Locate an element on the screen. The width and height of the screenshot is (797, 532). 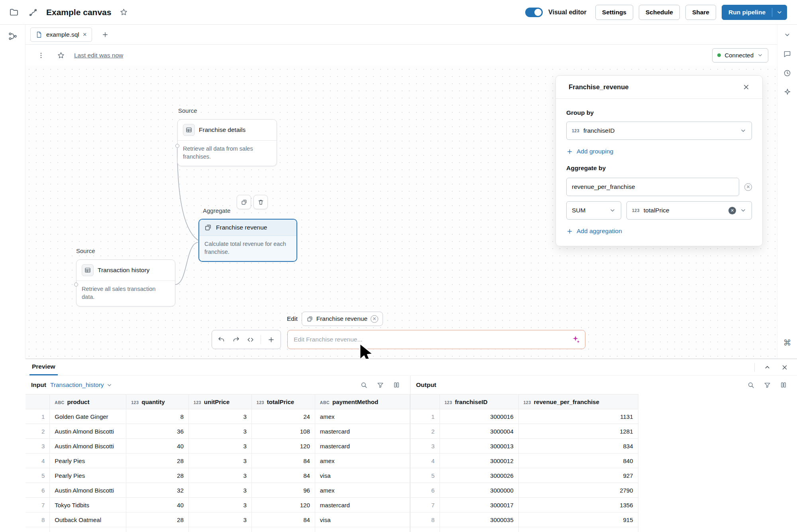
clear-column-icon: ✕ is located at coordinates (732, 210).